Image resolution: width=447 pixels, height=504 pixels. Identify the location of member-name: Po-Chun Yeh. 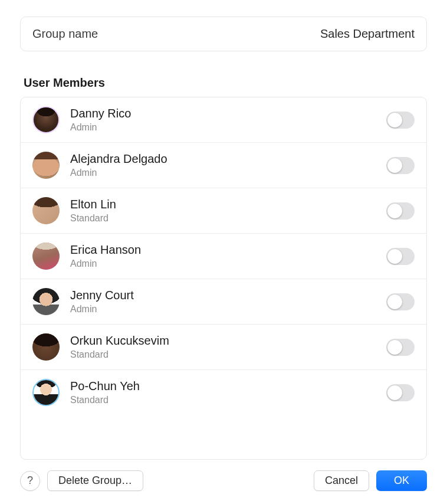
(228, 386).